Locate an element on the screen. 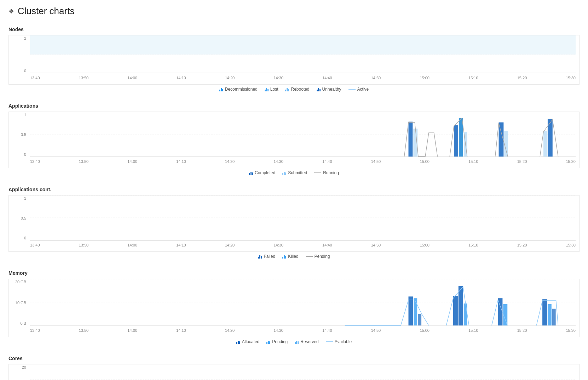 Image resolution: width=588 pixels, height=380 pixels. legend-allocated: Allocated is located at coordinates (248, 342).